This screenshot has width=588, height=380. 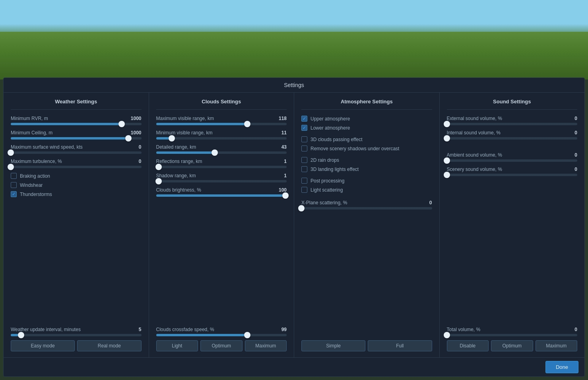 I want to click on reflections-label: Reflections range, km, so click(x=179, y=161).